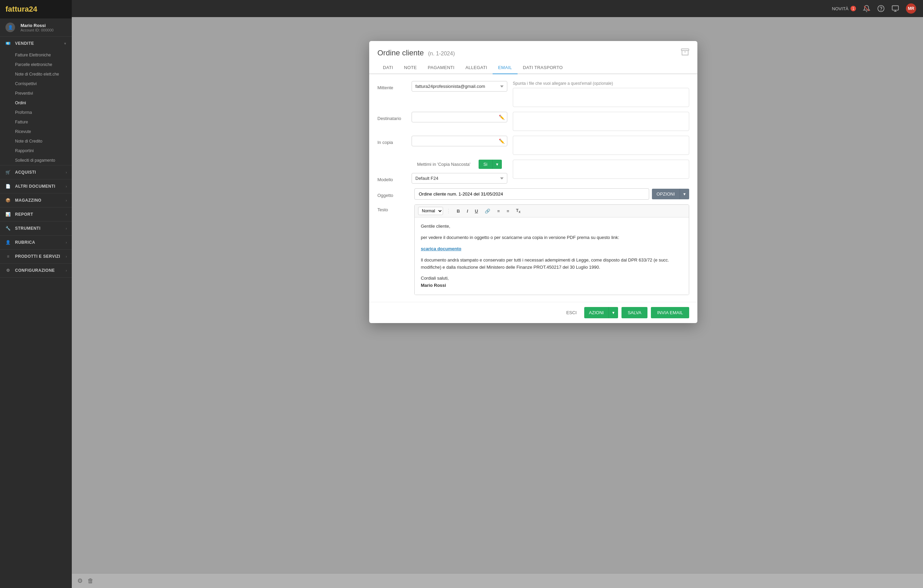 This screenshot has width=923, height=588. What do you see at coordinates (36, 94) in the screenshot?
I see `sidebar-item-preventivi: Preventivi` at bounding box center [36, 94].